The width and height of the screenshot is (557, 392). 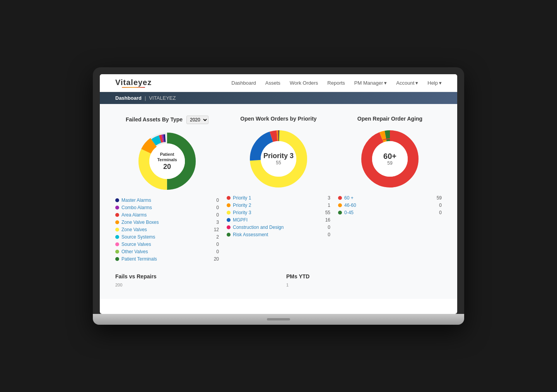 I want to click on pms-ytd-axis: 1, so click(x=364, y=285).